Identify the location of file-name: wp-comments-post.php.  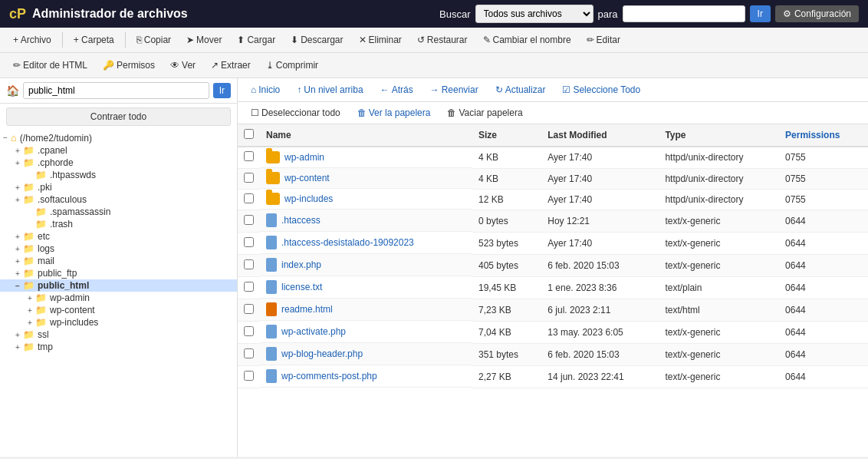
(330, 376).